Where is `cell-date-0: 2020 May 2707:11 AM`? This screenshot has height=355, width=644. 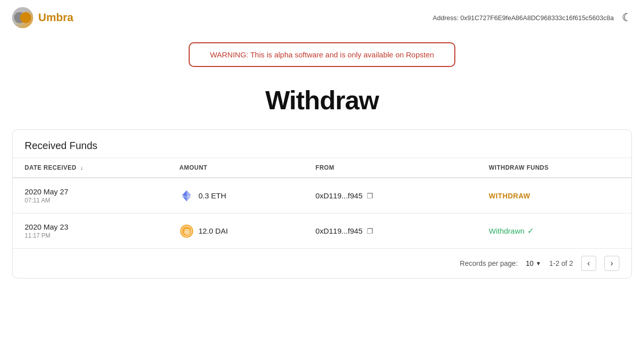 cell-date-0: 2020 May 2707:11 AM is located at coordinates (90, 195).